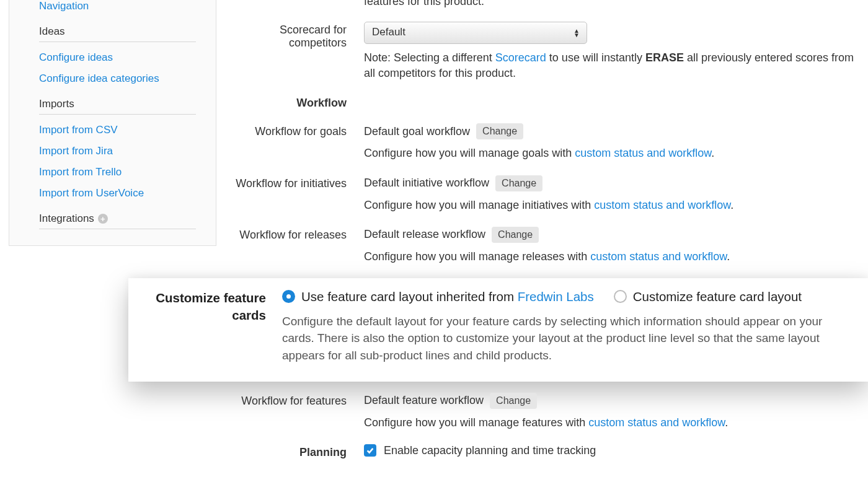  Describe the element at coordinates (613, 4) in the screenshot. I see `top-note: features for this product.` at that location.